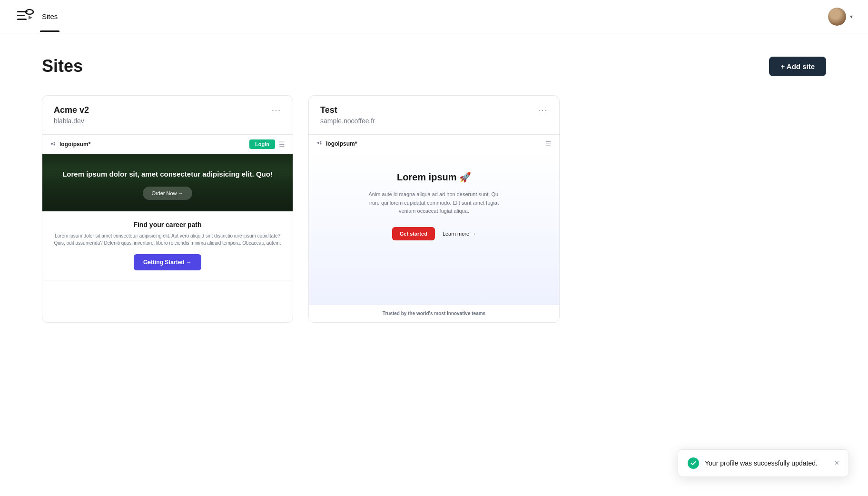 This screenshot has width=868, height=496. I want to click on hero-title-acme: Lorem ipsum dolor sit, amet consectetur …, so click(168, 174).